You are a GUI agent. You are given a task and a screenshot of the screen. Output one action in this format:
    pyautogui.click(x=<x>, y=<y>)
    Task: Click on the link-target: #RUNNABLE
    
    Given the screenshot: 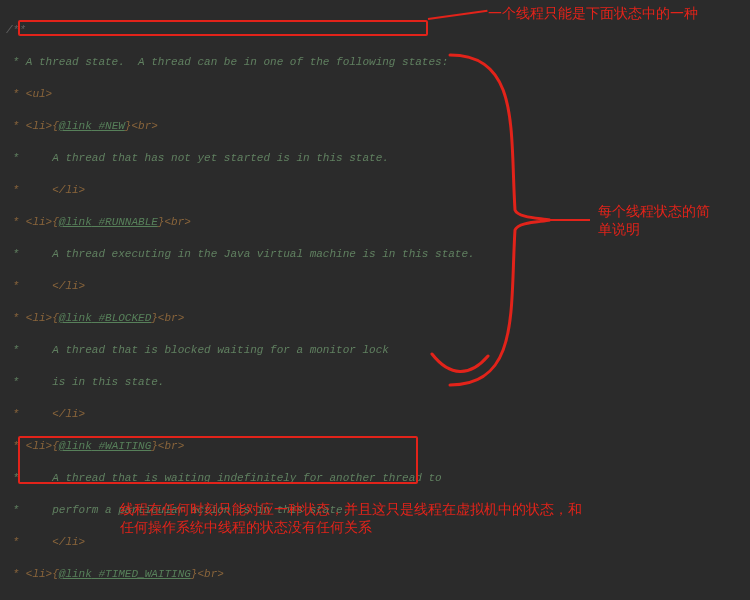 What is the action you would take?
    pyautogui.click(x=125, y=222)
    